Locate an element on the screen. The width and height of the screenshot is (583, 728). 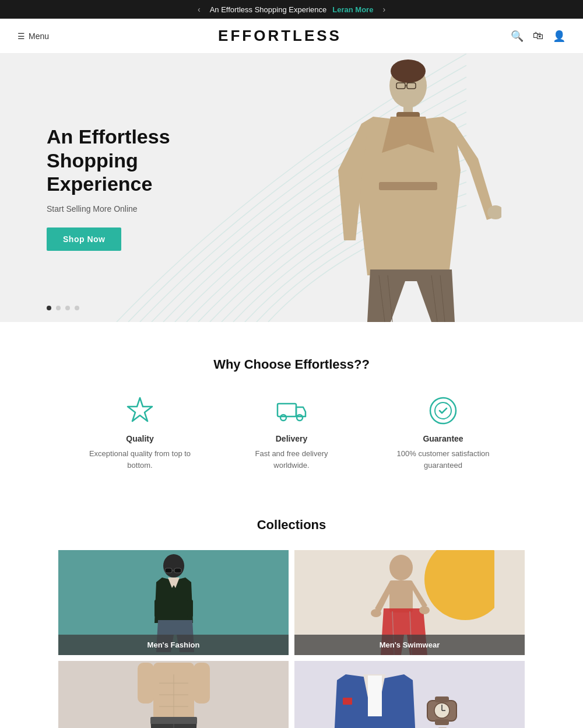
header: ☰ Menu EFFORTLESS 🔍 🛍 👤 is located at coordinates (292, 36).